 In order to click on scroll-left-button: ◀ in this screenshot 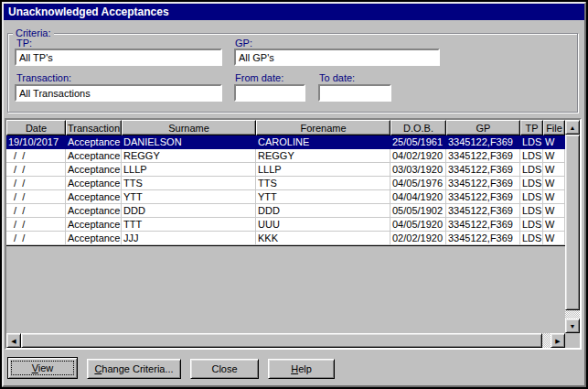, I will do `click(14, 340)`.